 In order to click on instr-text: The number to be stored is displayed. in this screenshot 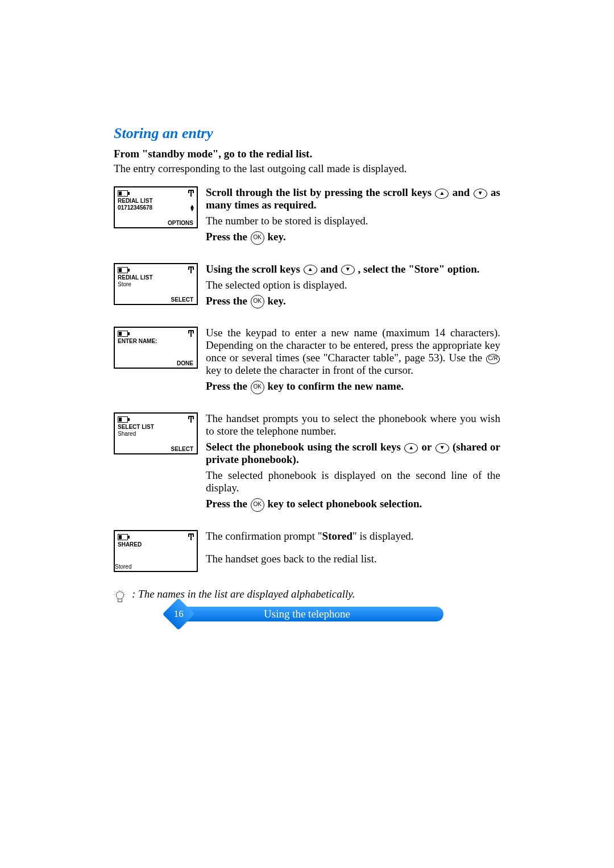, I will do `click(353, 221)`.